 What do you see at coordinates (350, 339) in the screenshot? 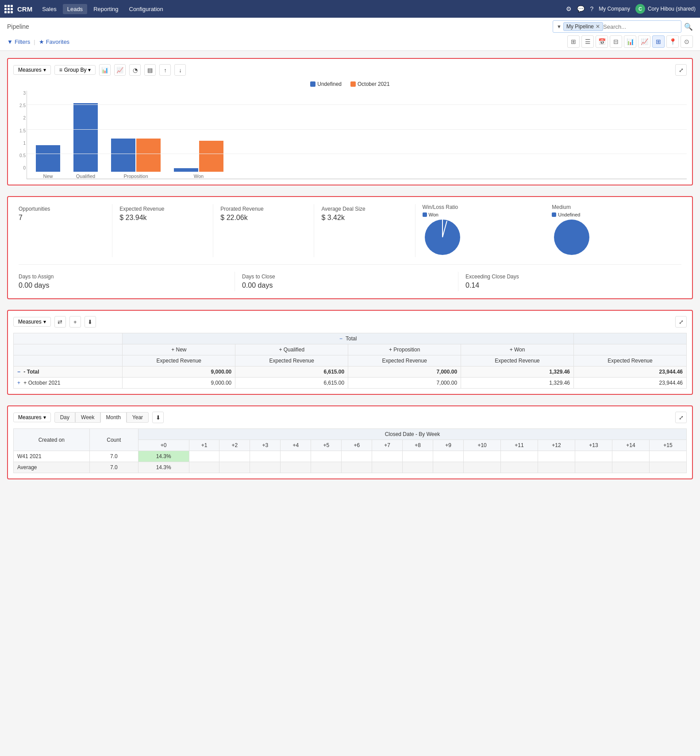
I see `pivot-header-row1: − Total` at bounding box center [350, 339].